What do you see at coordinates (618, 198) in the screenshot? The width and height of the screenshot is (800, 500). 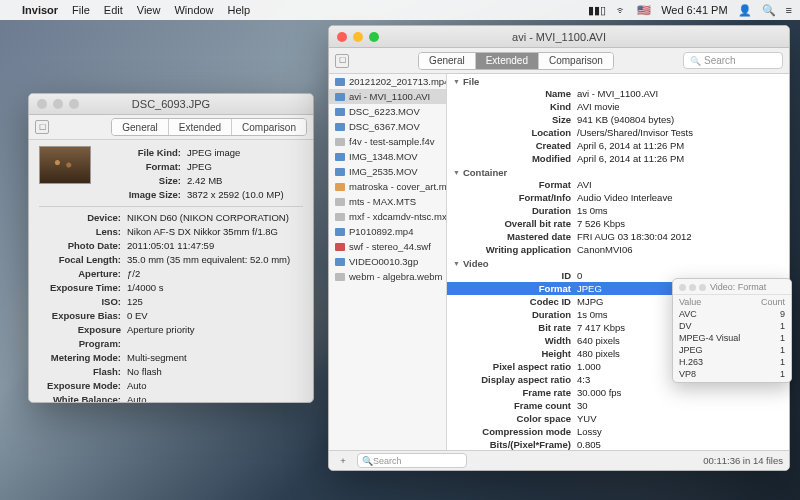 I see `detail-row: Format/InfoAudio Video Interleave` at bounding box center [618, 198].